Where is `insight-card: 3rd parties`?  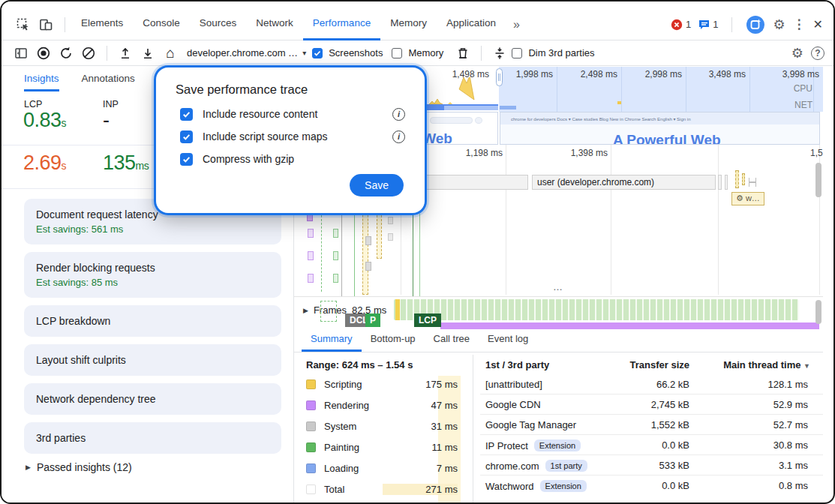 insight-card: 3rd parties is located at coordinates (153, 438).